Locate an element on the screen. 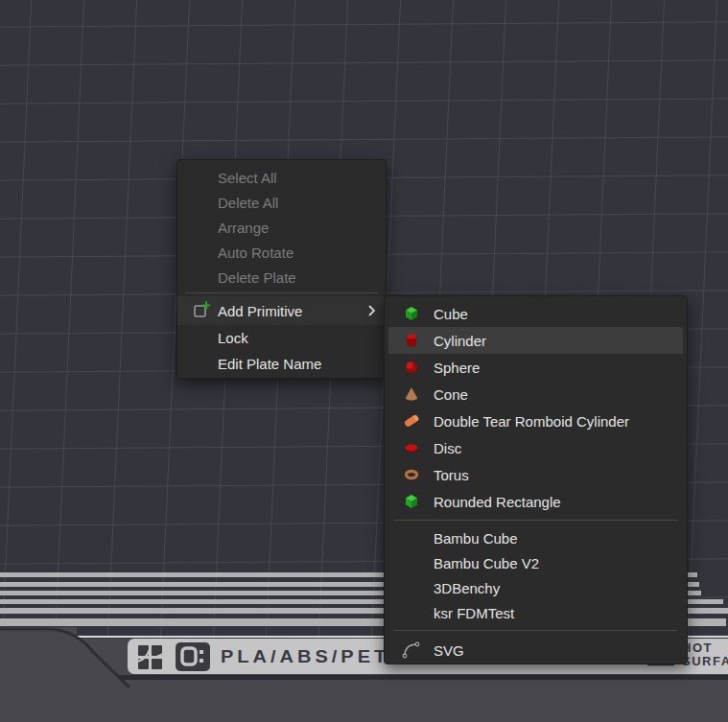 This screenshot has height=722, width=728. submenu-item-label: Rounded Rectangle is located at coordinates (497, 502).